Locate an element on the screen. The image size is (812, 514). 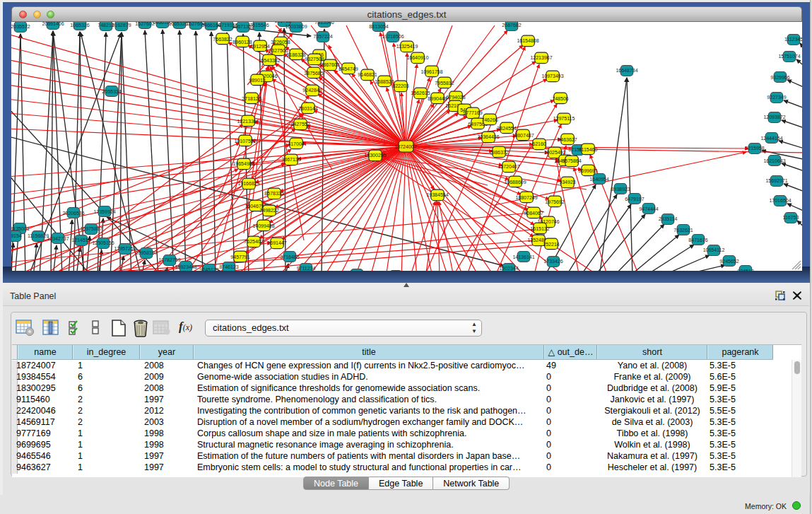
svg-text: 10958107 is located at coordinates (146, 253).